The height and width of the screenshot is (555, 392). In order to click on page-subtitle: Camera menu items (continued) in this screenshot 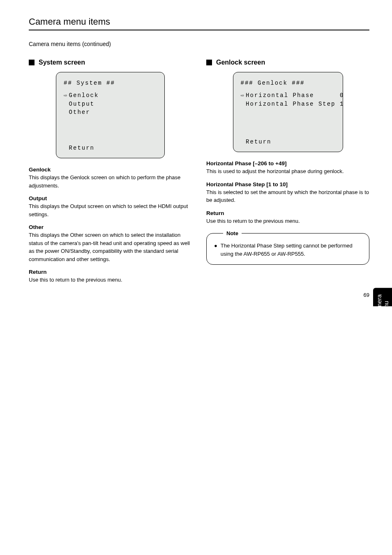, I will do `click(199, 44)`.